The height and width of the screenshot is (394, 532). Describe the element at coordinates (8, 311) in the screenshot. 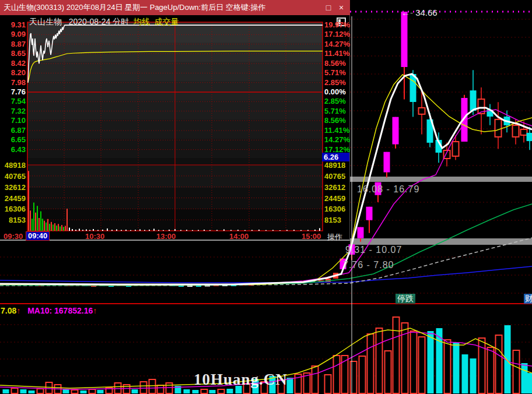

I see `volume-value: 7.08` at that location.